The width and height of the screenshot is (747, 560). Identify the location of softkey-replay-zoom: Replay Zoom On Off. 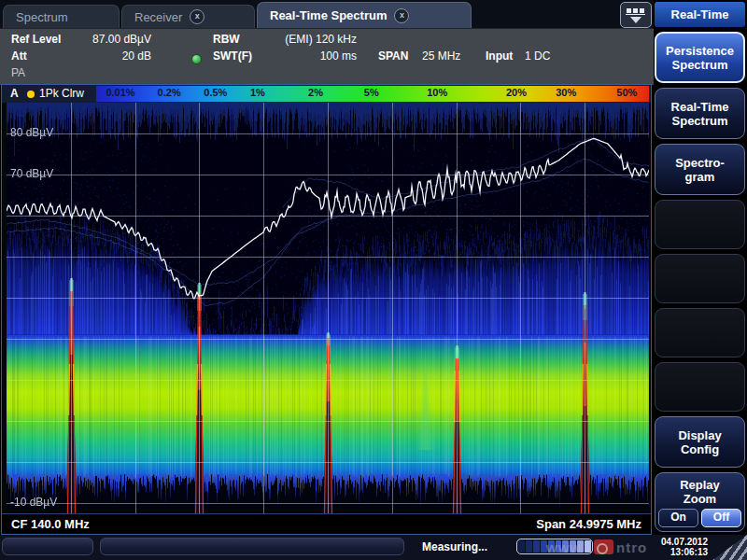
(700, 502).